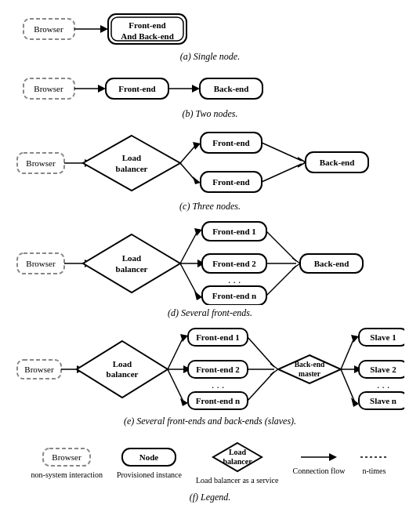 The image size is (420, 512). Describe the element at coordinates (318, 470) in the screenshot. I see `legend-connection-label: Connection flow` at that location.